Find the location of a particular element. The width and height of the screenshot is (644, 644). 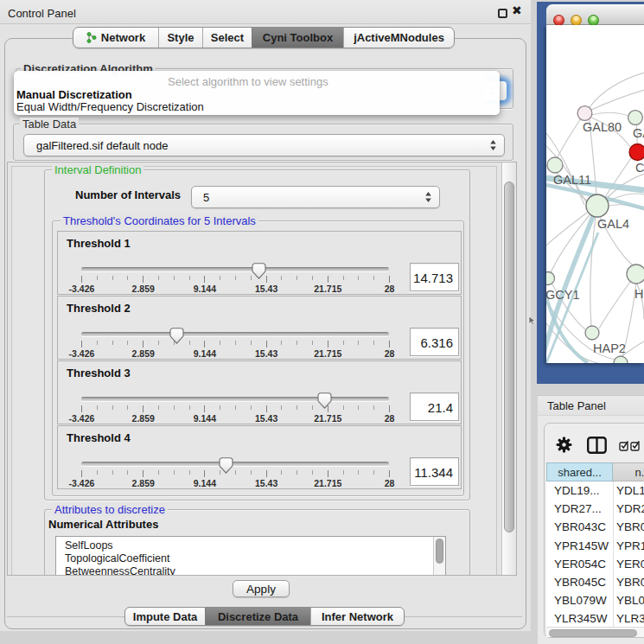

table-row: YDR27...YDR27... is located at coordinates (595, 508).